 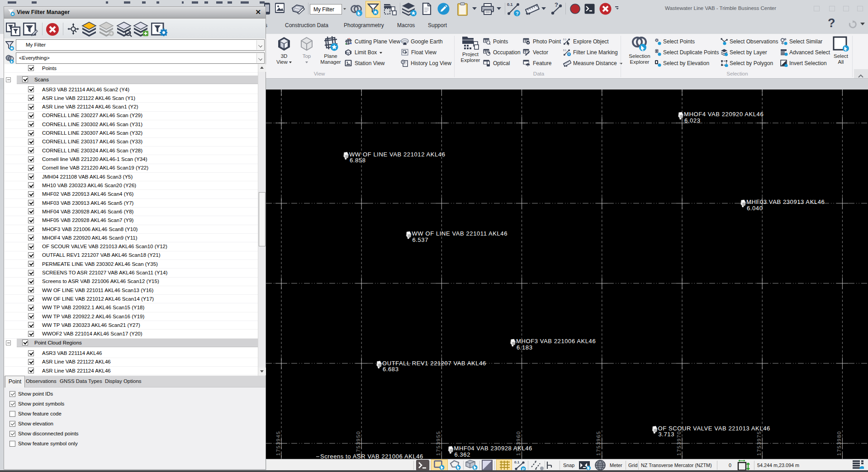 What do you see at coordinates (525, 347) in the screenshot?
I see `svg-text: 6.183` at bounding box center [525, 347].